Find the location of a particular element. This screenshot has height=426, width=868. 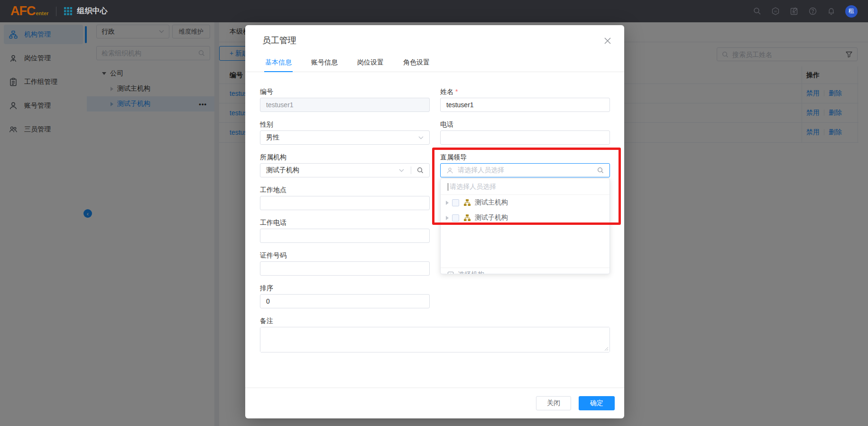

sort-field is located at coordinates (345, 301).